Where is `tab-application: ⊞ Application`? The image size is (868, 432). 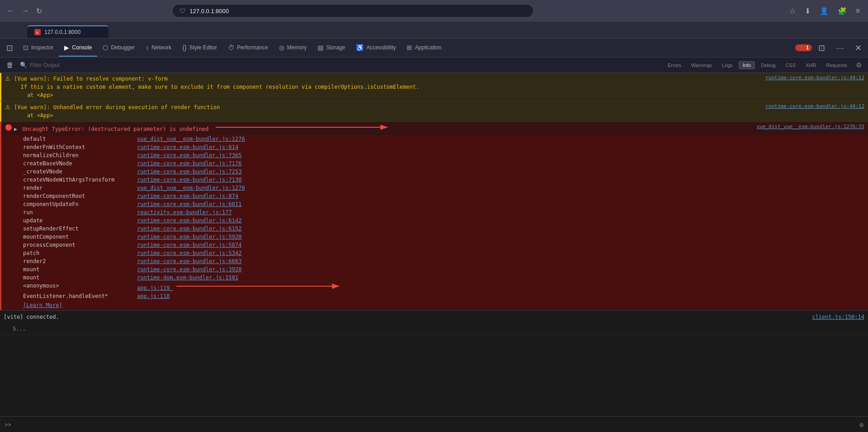 tab-application: ⊞ Application is located at coordinates (424, 48).